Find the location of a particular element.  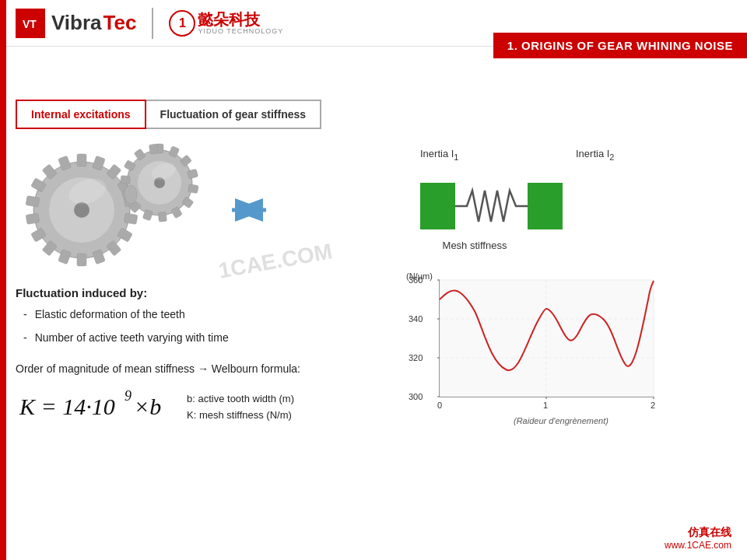

bullet1-text: Elastic deformation of the teeth is located at coordinates (110, 315).